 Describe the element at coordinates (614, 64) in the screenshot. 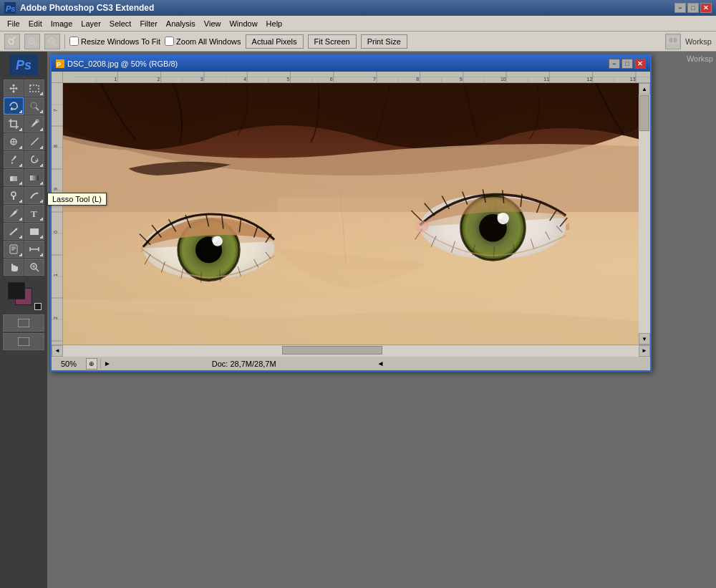

I see `doc-minimize-button: −` at that location.